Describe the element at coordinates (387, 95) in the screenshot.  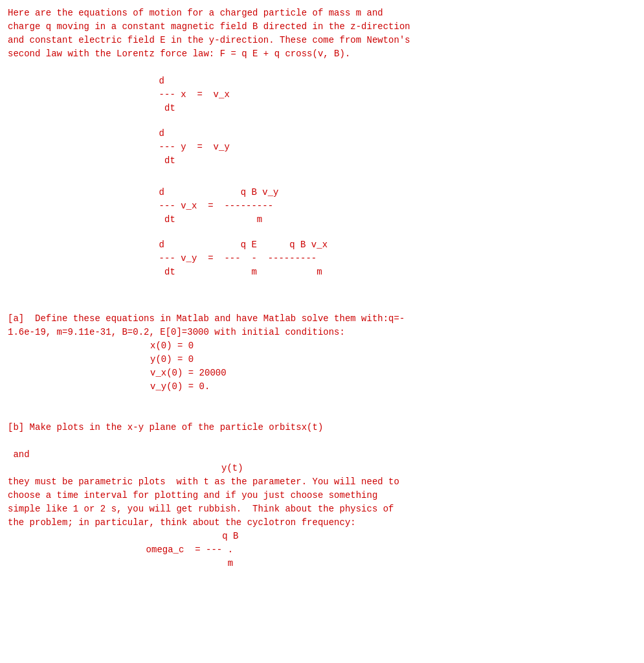
I see `eq1-content: d --- x = v_x dt` at that location.